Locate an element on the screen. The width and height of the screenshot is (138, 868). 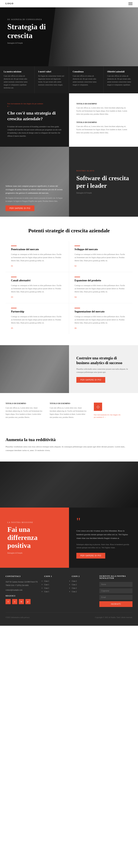
footer-newsletter-title: ISCRIVITI ALLA NOSTRA NEWSLETTER is located at coordinates (116, 577).